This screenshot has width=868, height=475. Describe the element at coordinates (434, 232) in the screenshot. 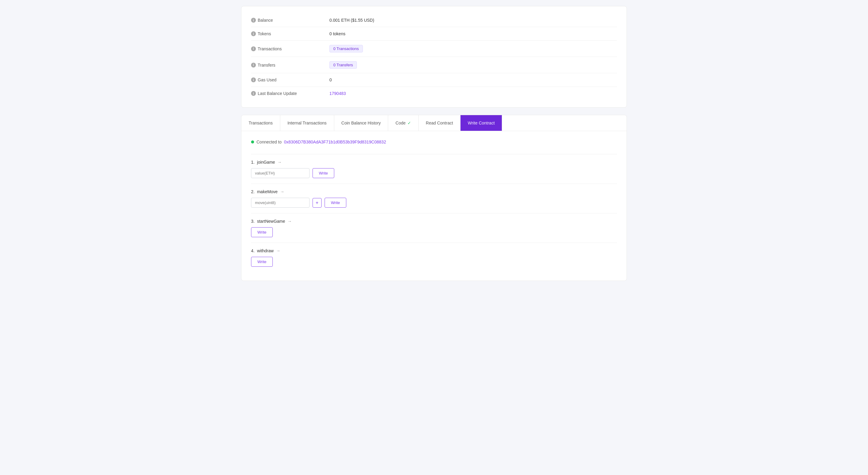

I see `method-startnewgame-inputs: Write` at that location.